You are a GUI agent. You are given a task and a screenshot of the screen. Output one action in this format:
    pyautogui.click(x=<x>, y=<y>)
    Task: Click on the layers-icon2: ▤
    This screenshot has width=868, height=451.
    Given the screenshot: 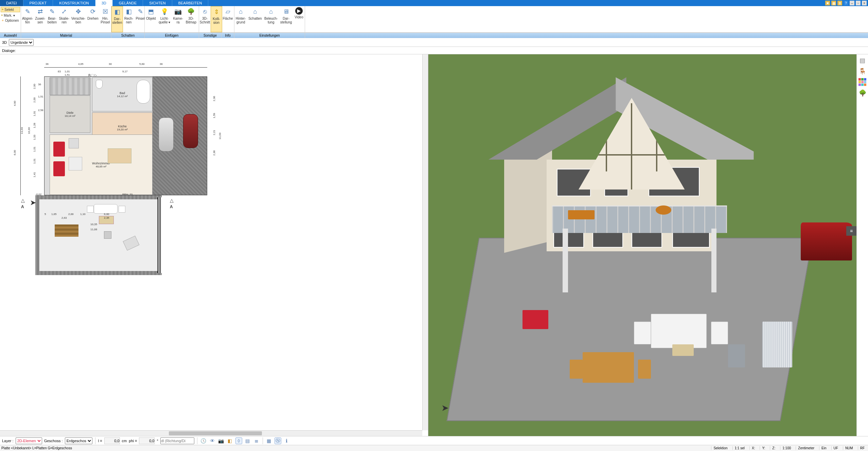 What is the action you would take?
    pyautogui.click(x=248, y=441)
    